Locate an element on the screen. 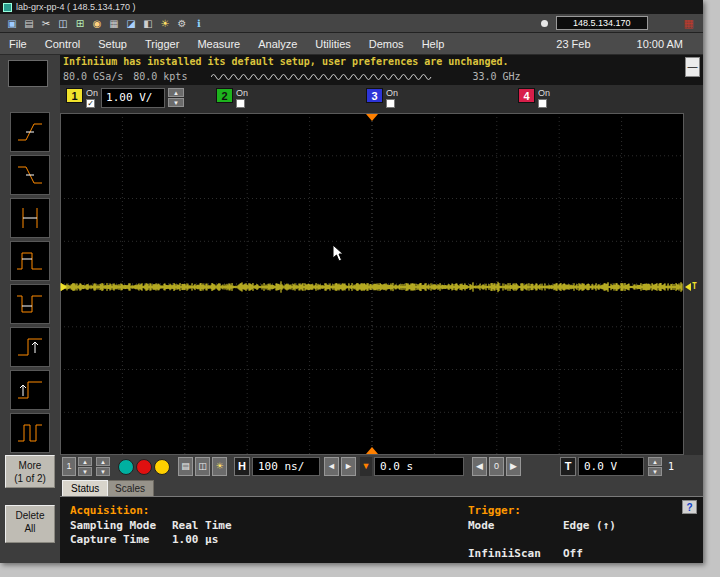 The height and width of the screenshot is (577, 720). scissors-icon: ✂ is located at coordinates (46, 24).